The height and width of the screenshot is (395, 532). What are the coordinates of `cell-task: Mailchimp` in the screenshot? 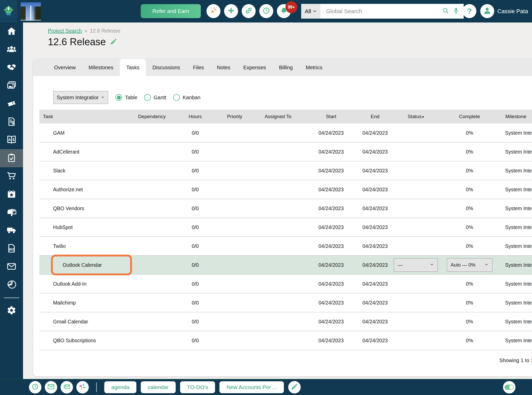 It's located at (86, 303).